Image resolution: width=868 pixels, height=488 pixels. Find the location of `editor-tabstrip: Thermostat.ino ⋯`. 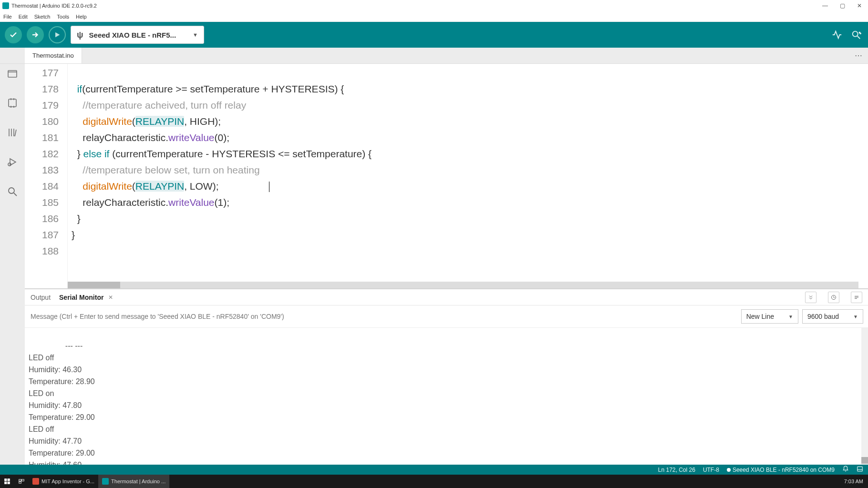

editor-tabstrip: Thermostat.ino ⋯ is located at coordinates (434, 56).